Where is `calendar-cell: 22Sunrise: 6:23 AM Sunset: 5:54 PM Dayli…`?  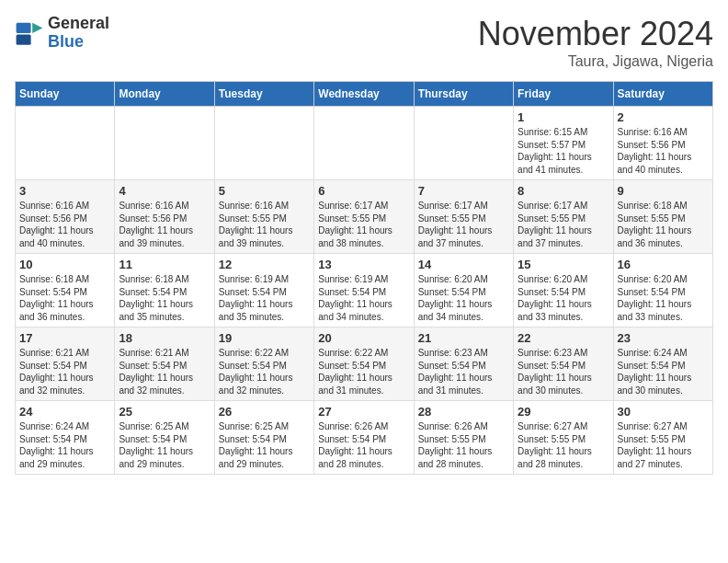 calendar-cell: 22Sunrise: 6:23 AM Sunset: 5:54 PM Dayli… is located at coordinates (563, 364).